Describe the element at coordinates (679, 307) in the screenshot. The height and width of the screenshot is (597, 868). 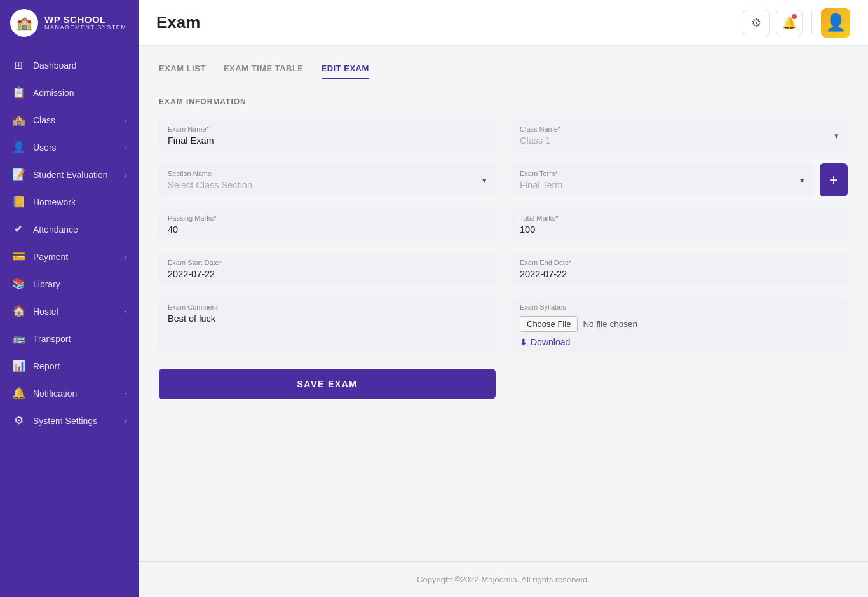
I see `exam-syllabus-label: Exam Syllabus` at that location.